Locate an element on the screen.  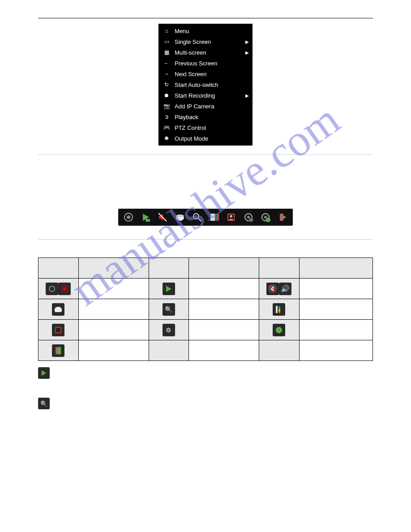
menu-item-add-ip-camera: 📷 Add IP Camera is located at coordinates (206, 106).